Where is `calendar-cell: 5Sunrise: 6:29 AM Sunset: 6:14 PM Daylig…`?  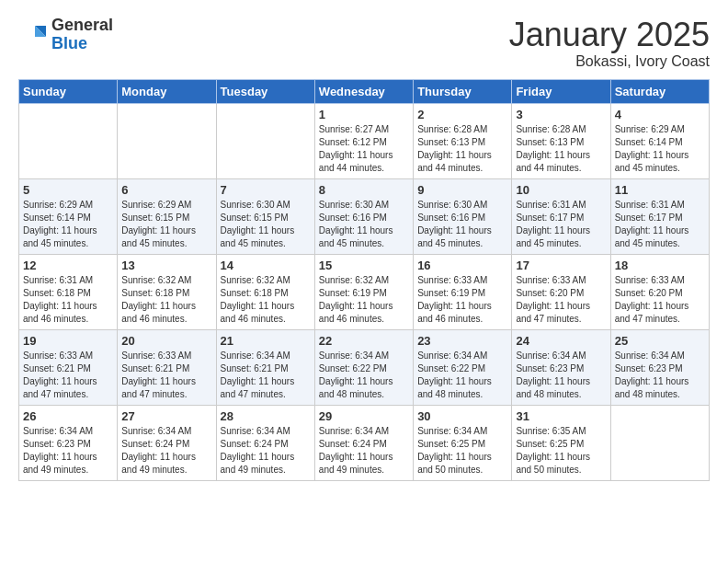 calendar-cell: 5Sunrise: 6:29 AM Sunset: 6:14 PM Daylig… is located at coordinates (68, 216).